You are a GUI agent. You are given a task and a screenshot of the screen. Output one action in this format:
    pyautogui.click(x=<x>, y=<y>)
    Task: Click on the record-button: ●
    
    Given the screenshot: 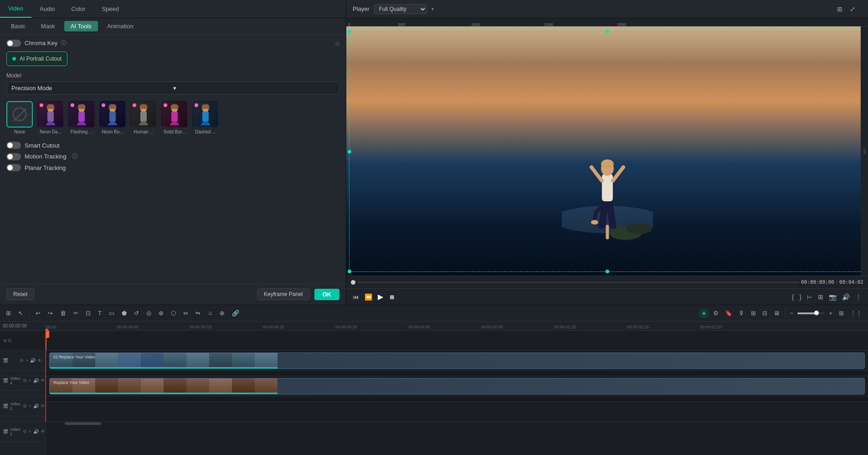 What is the action you would take?
    pyautogui.click(x=704, y=313)
    